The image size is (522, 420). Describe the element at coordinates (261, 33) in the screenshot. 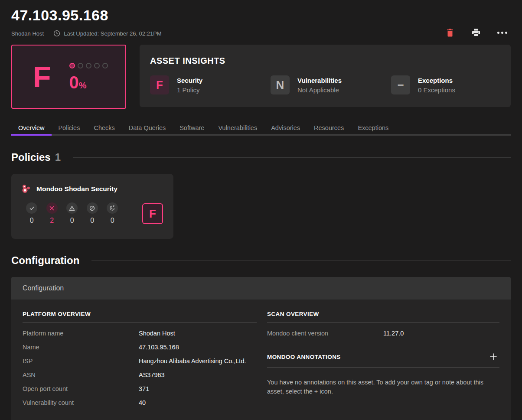

I see `asset-meta-row: Shodan Host Last Updated: September 26, …` at that location.